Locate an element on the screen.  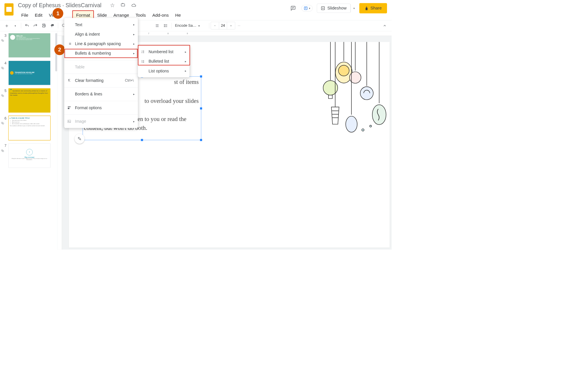
font-size-value: 24 is located at coordinates (223, 26).